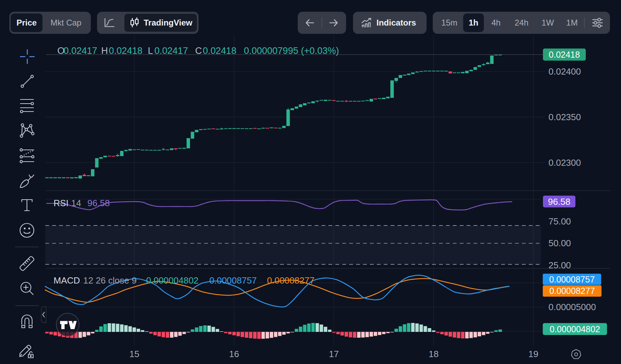 The width and height of the screenshot is (621, 364). I want to click on svg-text: L, so click(151, 51).